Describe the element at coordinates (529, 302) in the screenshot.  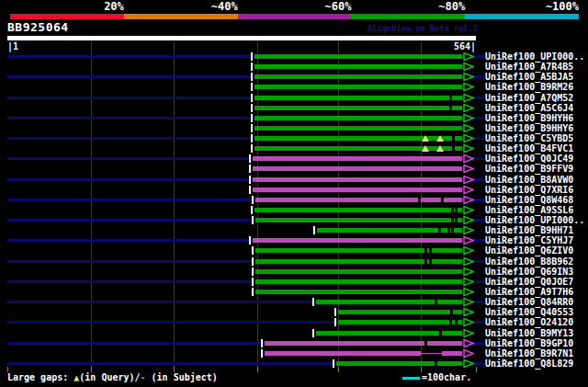
I see `subject-label: UniRef100_Q84RR0` at that location.